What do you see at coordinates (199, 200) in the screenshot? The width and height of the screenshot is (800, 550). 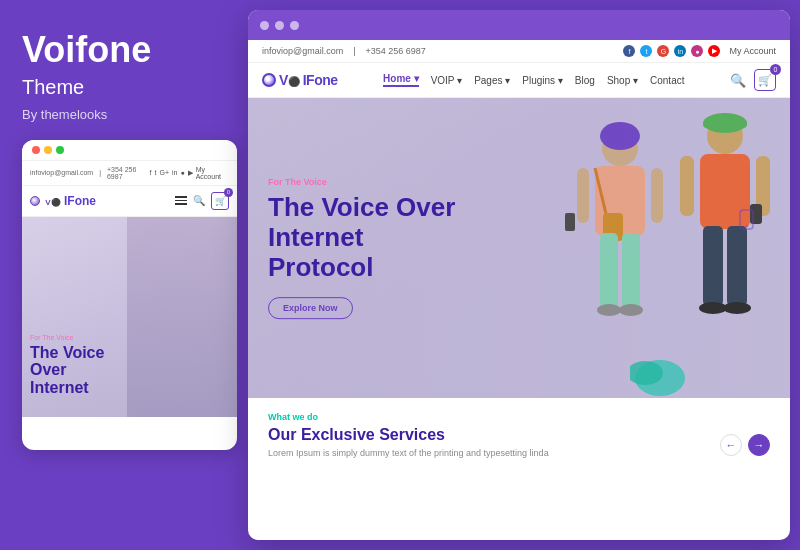 I see `mobile-search-icon: 🔍` at bounding box center [199, 200].